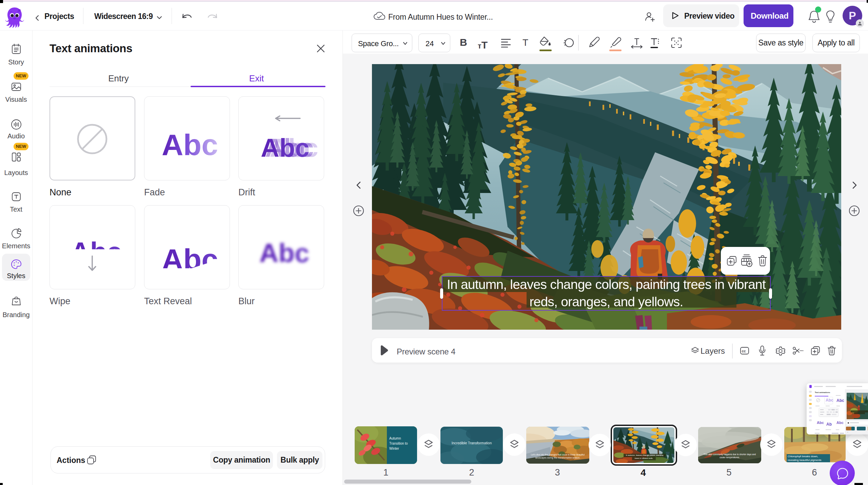 This screenshot has height=485, width=868. What do you see at coordinates (744, 351) in the screenshot?
I see `svg-text: cc` at bounding box center [744, 351].